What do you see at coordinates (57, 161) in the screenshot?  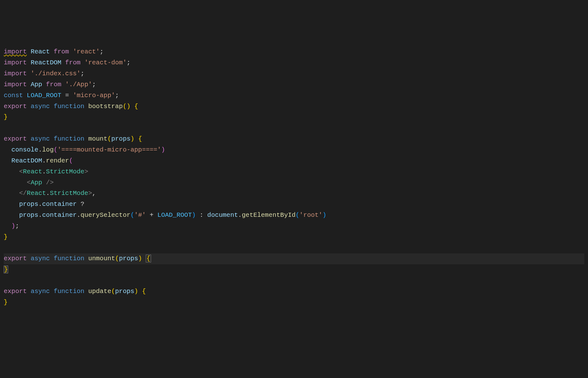 I see `method-render: render` at bounding box center [57, 161].